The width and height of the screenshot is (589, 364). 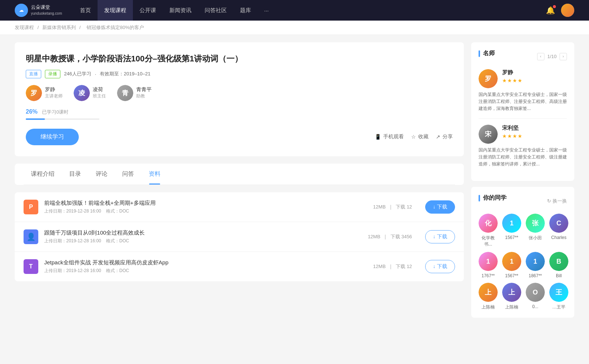 What do you see at coordinates (512, 136) in the screenshot?
I see `sidebar-teacher-stars-1: ★★★★` at bounding box center [512, 136].